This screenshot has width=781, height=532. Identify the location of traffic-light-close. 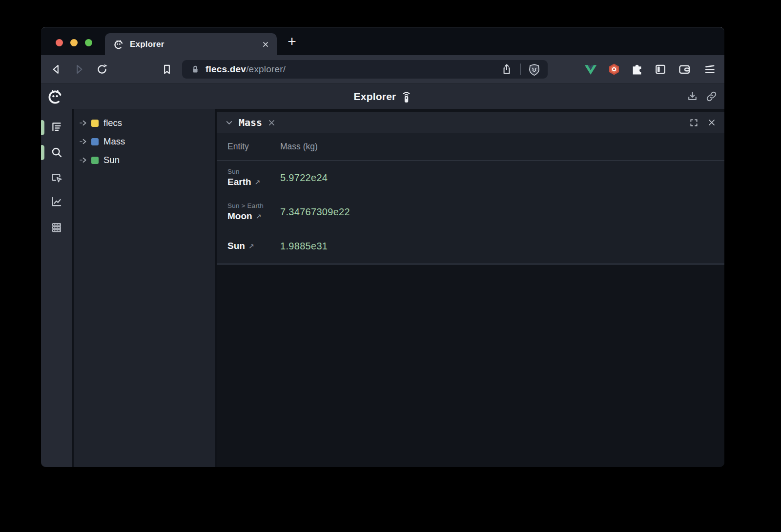
(60, 43).